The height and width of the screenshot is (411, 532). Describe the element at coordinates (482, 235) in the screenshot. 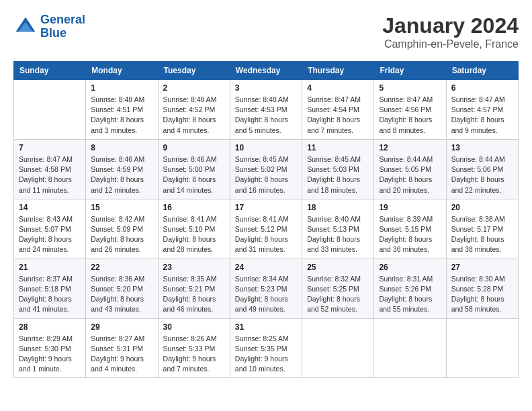

I see `day-detail: Sunrise: 8:38 AMSunset: 5:17 PMDaylight:…` at that location.